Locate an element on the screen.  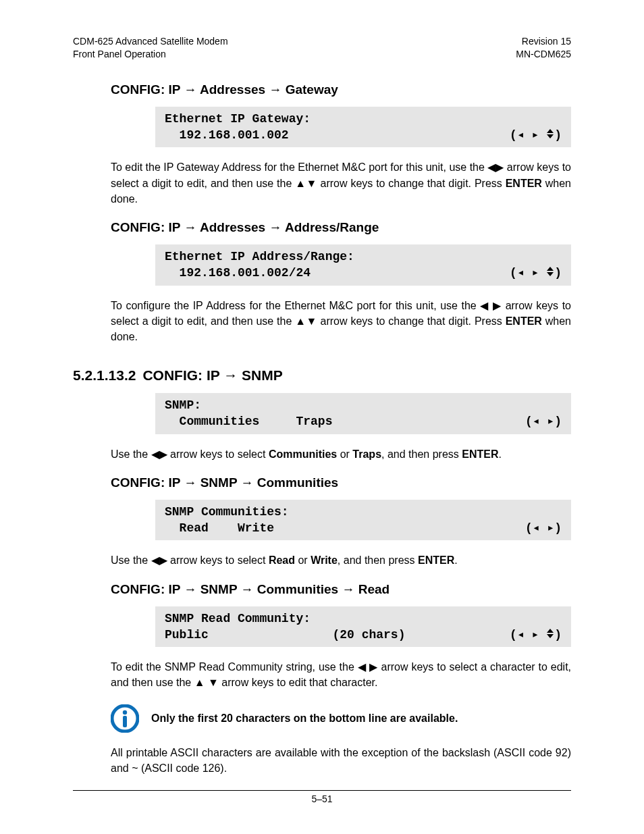
header-left-1: CDM-625 Advanced Satellite Modem is located at coordinates (151, 42).